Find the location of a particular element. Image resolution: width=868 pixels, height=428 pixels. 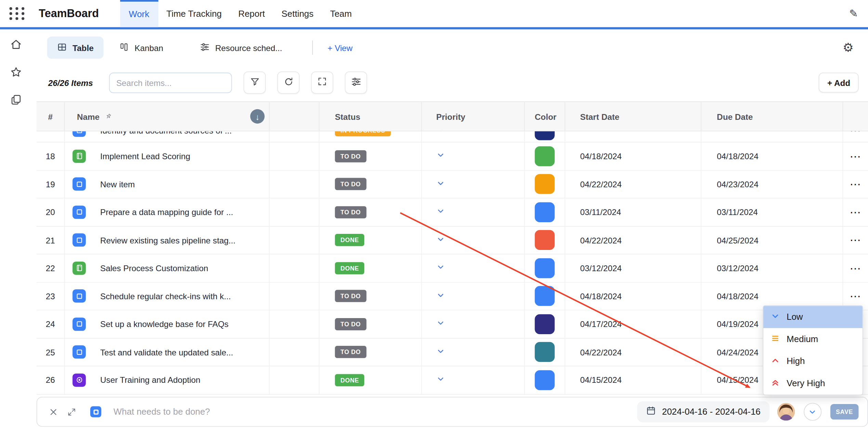

view-tab-resource-scheduler: Resource sched... is located at coordinates (241, 48).